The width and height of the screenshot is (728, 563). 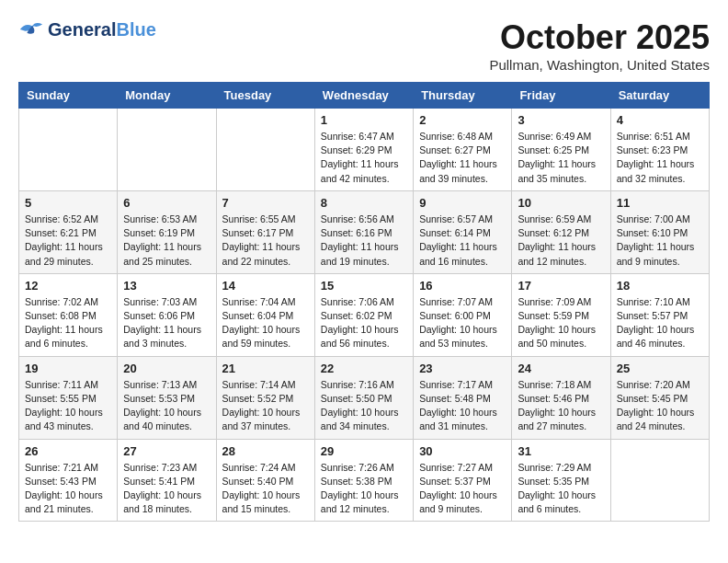 I want to click on day-info: Sunrise: 7:24 AM Sunset: 5:40 PM Dayligh…, so click(x=266, y=489).